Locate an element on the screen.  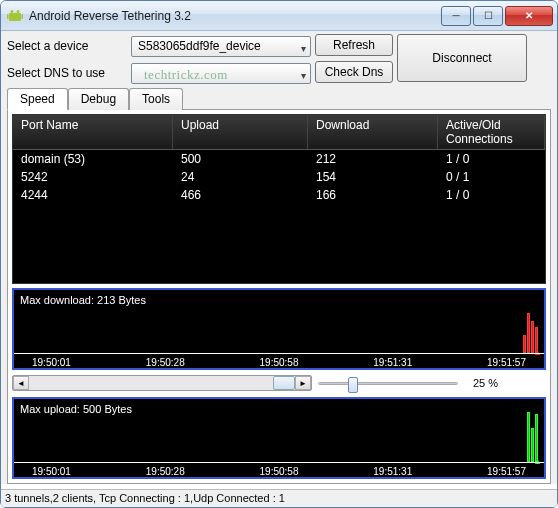
table-row: domain (53) 500 212 1 / 0 is located at coordinates (279, 159).